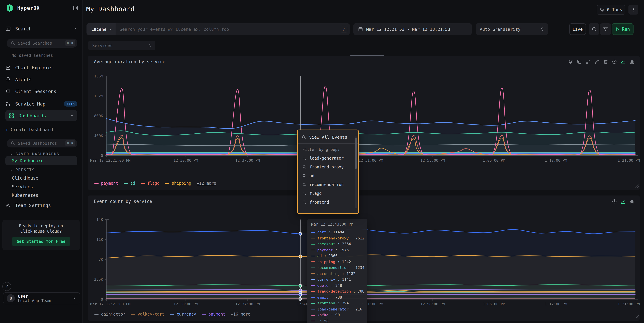  I want to click on sidebar-item-client-sessions: Client Sessions, so click(42, 91).